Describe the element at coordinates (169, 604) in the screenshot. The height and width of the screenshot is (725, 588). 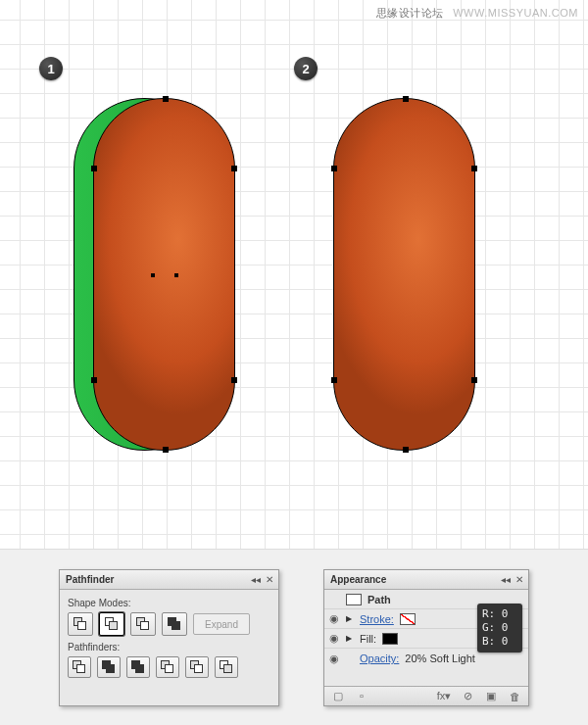
I see `shape-modes-label: Shape Modes:` at that location.